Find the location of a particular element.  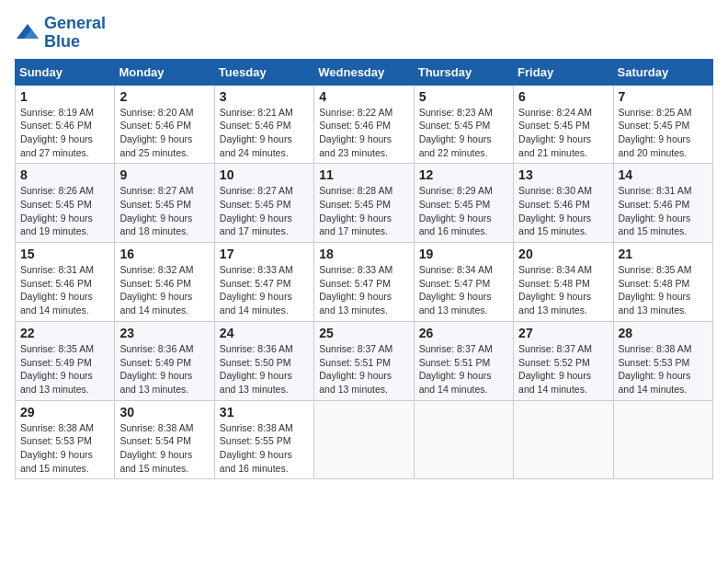

day-number: 5 is located at coordinates (463, 97).